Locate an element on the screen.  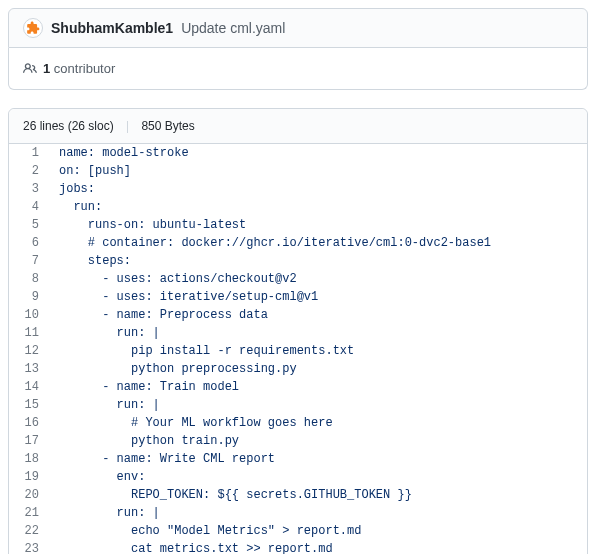
code-row: 14 - name: Train model is located at coordinates (302, 387).